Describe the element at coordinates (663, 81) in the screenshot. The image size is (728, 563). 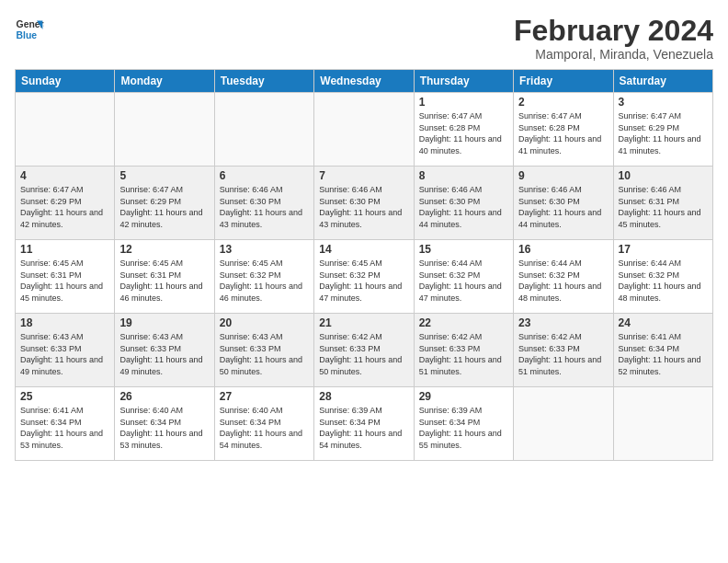
I see `col-saturday: Saturday` at that location.